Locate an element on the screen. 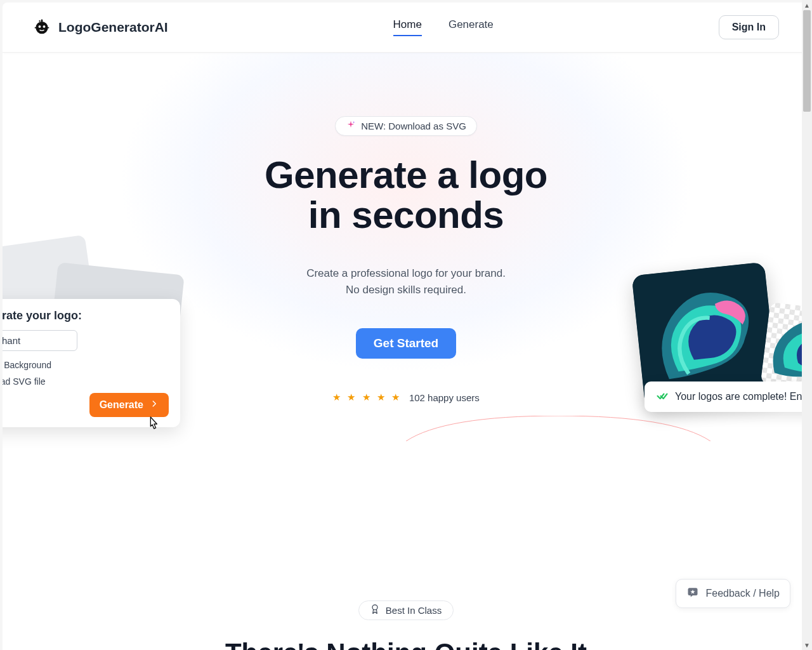 The width and height of the screenshot is (812, 650). brand-logo-icon is located at coordinates (42, 27).